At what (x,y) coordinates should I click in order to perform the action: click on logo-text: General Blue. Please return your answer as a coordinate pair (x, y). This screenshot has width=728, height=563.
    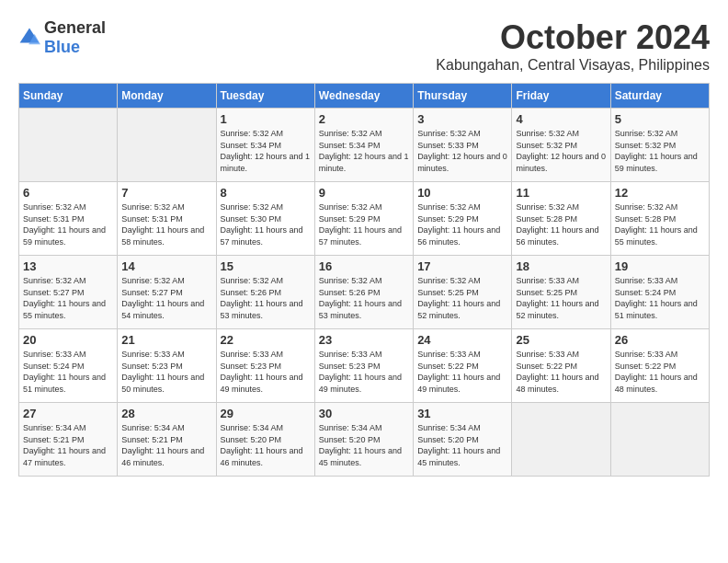
    Looking at the image, I should click on (75, 38).